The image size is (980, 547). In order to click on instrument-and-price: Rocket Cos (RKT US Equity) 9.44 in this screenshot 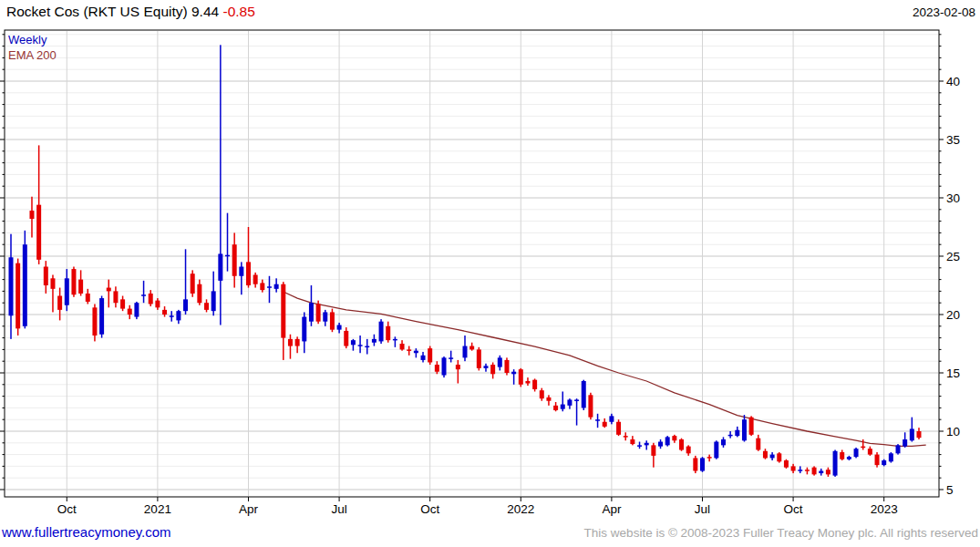, I will do `click(115, 11)`.